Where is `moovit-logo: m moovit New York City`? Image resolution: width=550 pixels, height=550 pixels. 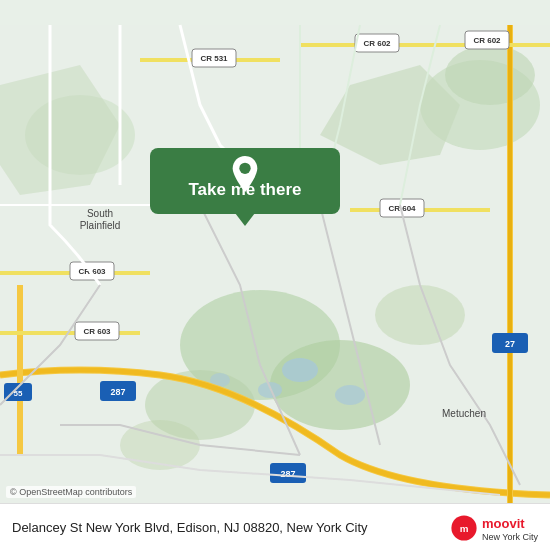 moovit-logo: m moovit New York City is located at coordinates (494, 528).